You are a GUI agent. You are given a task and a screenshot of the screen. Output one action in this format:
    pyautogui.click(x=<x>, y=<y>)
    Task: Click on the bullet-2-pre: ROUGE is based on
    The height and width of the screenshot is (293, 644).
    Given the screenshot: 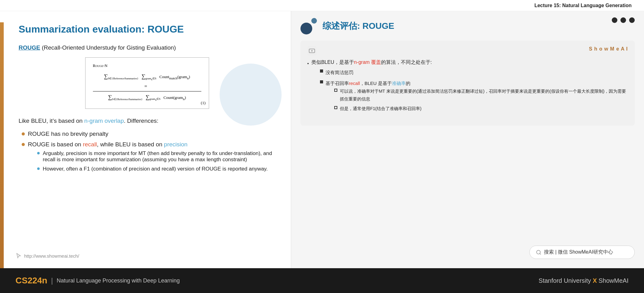 What is the action you would take?
    pyautogui.click(x=55, y=144)
    